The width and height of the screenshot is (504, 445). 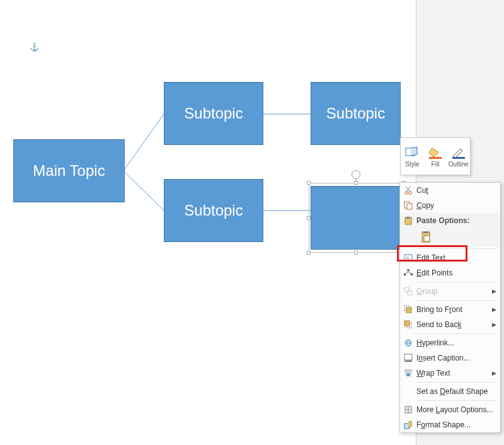 What do you see at coordinates (450, 425) in the screenshot?
I see `menu-format-shape: Format Shape...` at bounding box center [450, 425].